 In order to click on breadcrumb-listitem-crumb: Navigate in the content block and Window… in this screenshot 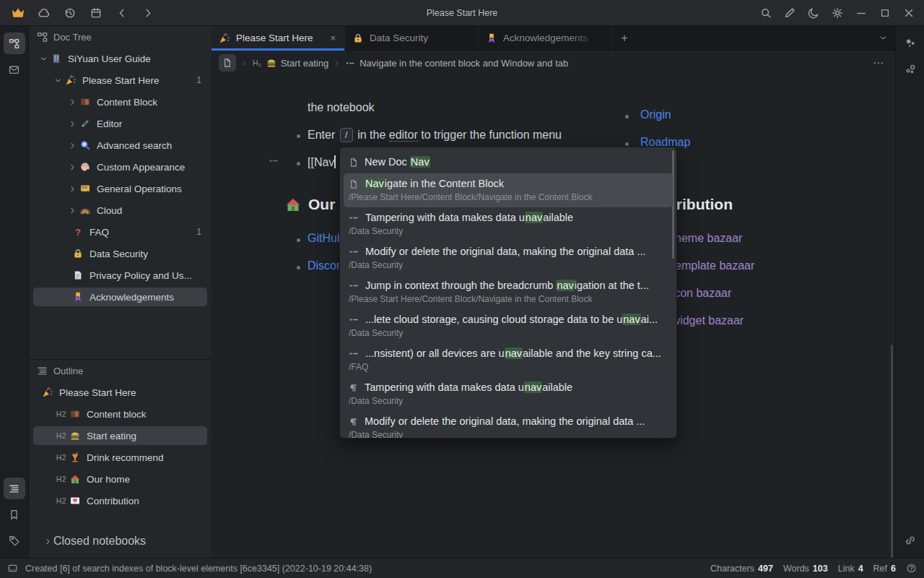, I will do `click(456, 64)`.